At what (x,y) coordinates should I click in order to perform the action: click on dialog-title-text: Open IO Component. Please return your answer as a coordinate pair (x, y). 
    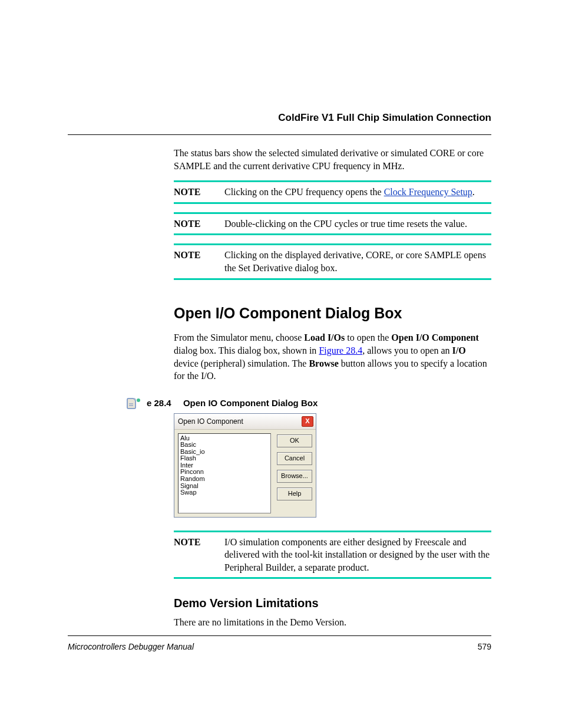
    Looking at the image, I should click on (211, 421).